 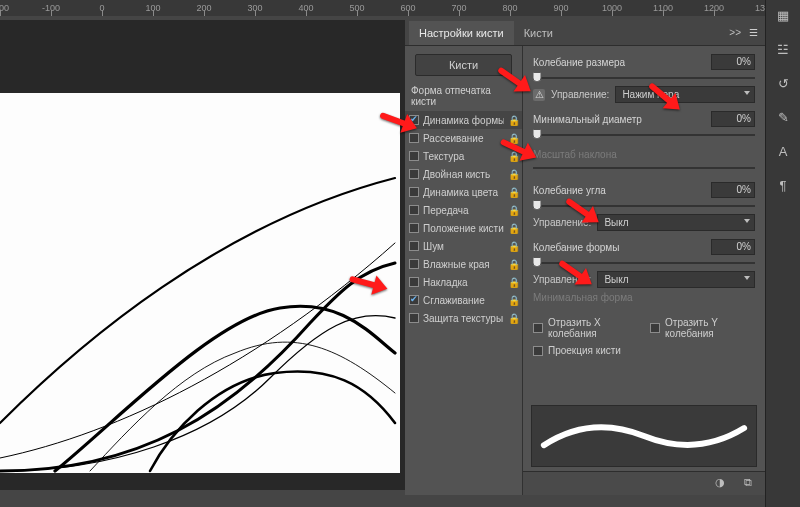 I want to click on option-label: Передача, so click(x=464, y=210).